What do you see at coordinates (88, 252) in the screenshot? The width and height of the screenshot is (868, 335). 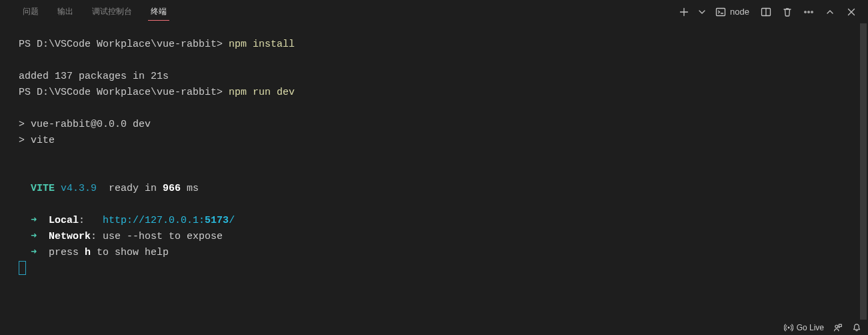 I see `help-key: h` at bounding box center [88, 252].